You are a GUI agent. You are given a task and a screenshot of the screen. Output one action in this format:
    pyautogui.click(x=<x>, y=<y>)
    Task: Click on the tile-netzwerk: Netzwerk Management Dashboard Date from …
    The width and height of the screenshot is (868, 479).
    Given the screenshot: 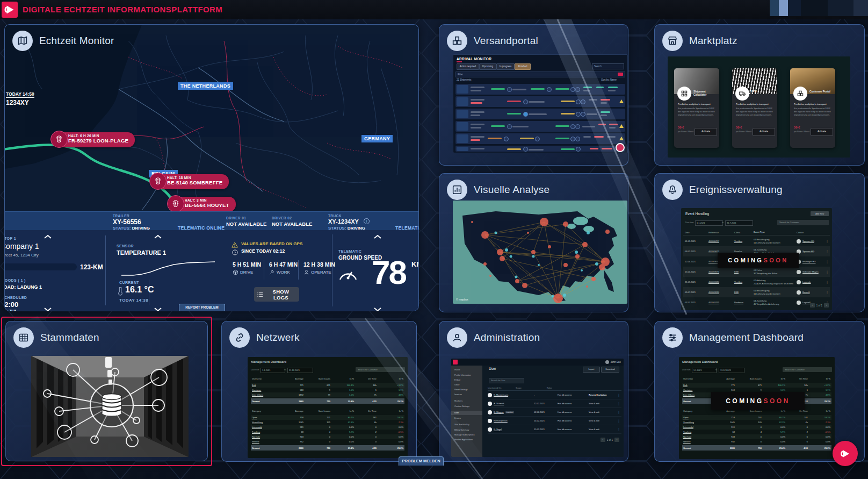 What is the action you would take?
    pyautogui.click(x=319, y=391)
    